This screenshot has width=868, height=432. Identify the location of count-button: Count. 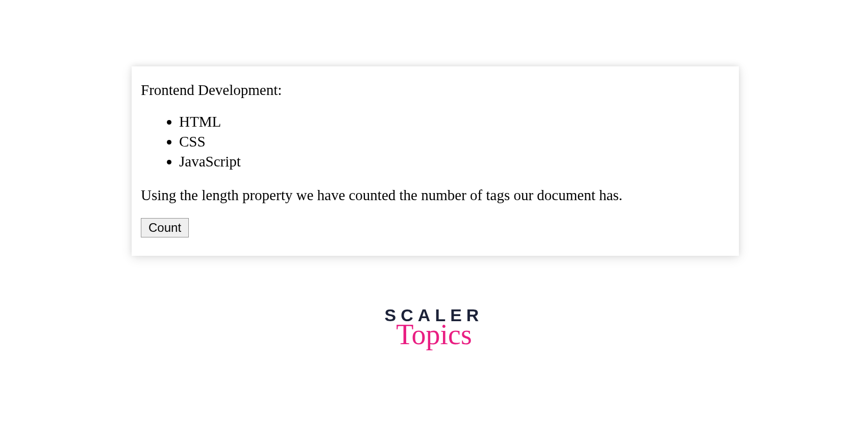
(165, 228).